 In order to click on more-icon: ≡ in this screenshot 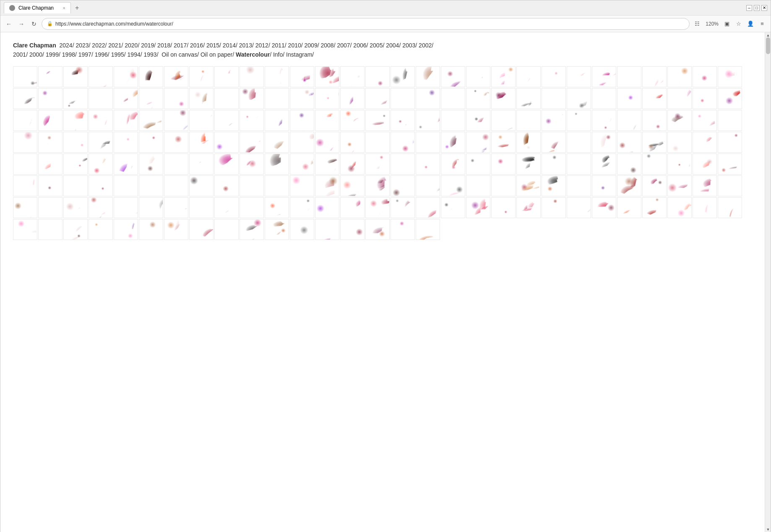, I will do `click(762, 24)`.